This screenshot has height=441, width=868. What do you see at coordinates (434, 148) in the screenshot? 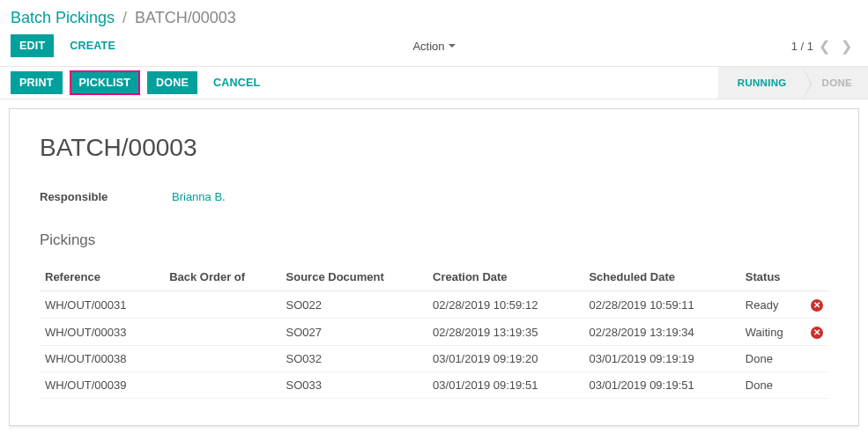
I see `record-title: BATCH/00003` at bounding box center [434, 148].